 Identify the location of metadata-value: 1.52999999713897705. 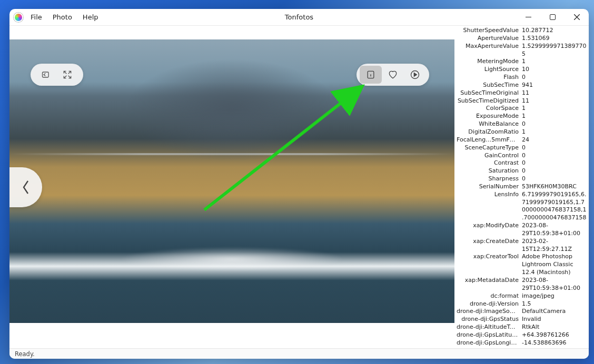
(554, 50).